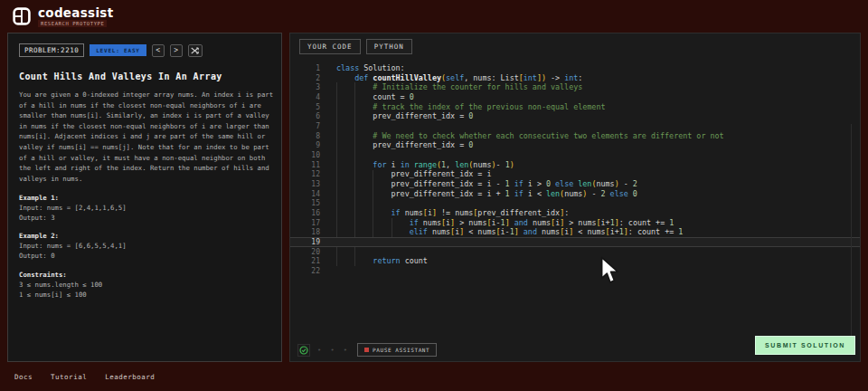 The image size is (868, 391). What do you see at coordinates (145, 148) in the screenshot?
I see `description-line: valley if nums[i] == nums[j]. Note that …` at bounding box center [145, 148].